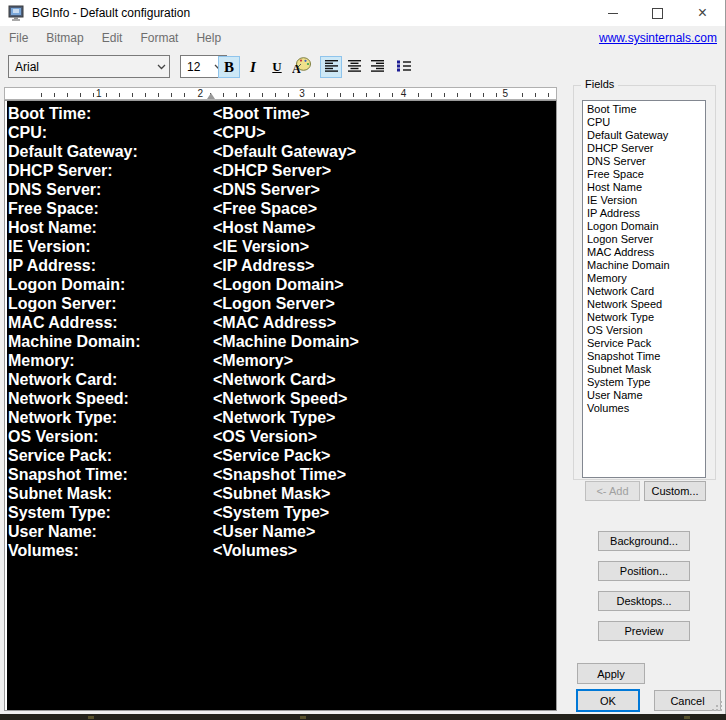 The width and height of the screenshot is (726, 720). Describe the element at coordinates (644, 278) in the screenshot. I see `field-option: Memory` at that location.